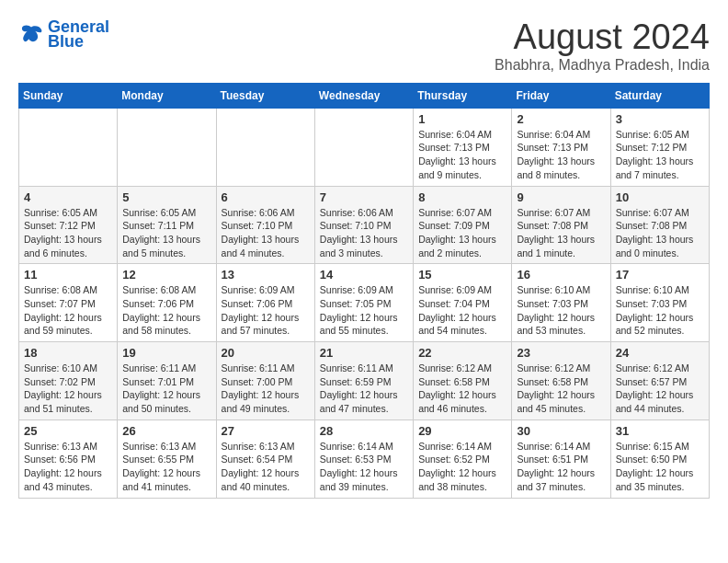 The image size is (728, 563). I want to click on day-number: 22, so click(462, 353).